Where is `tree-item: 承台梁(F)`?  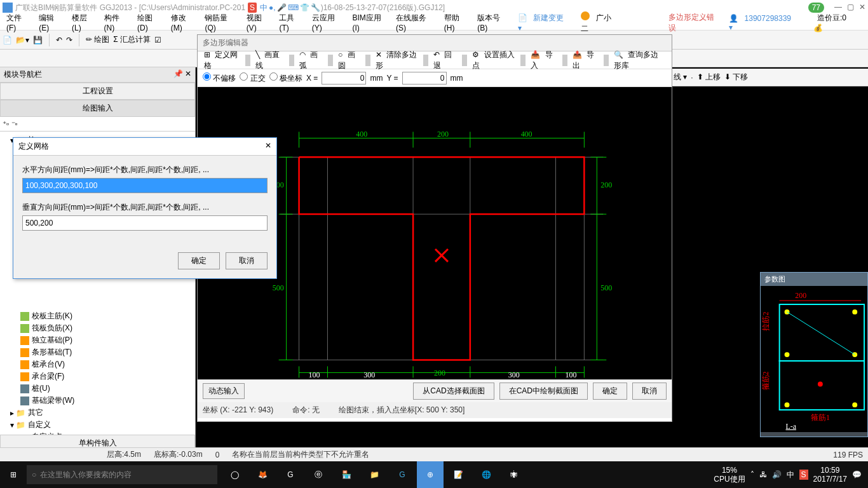 tree-item: 承台梁(F) is located at coordinates (98, 376).